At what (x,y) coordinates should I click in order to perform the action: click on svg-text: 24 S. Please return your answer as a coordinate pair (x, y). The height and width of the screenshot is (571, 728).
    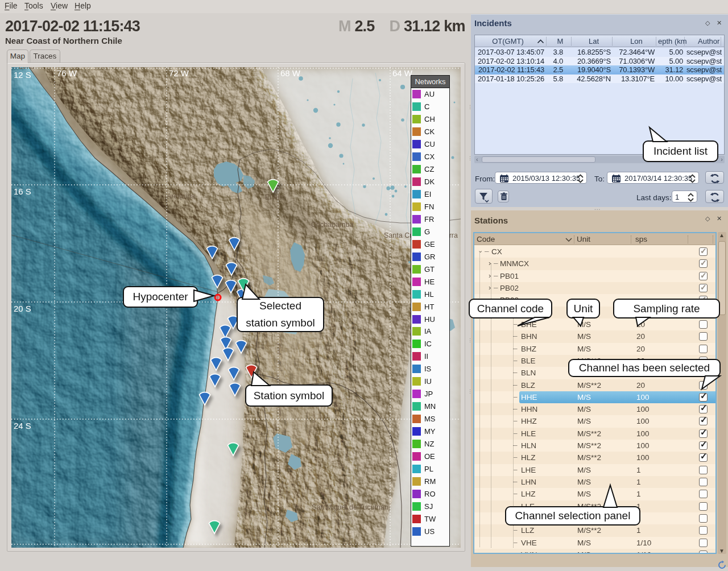
    Looking at the image, I should click on (23, 425).